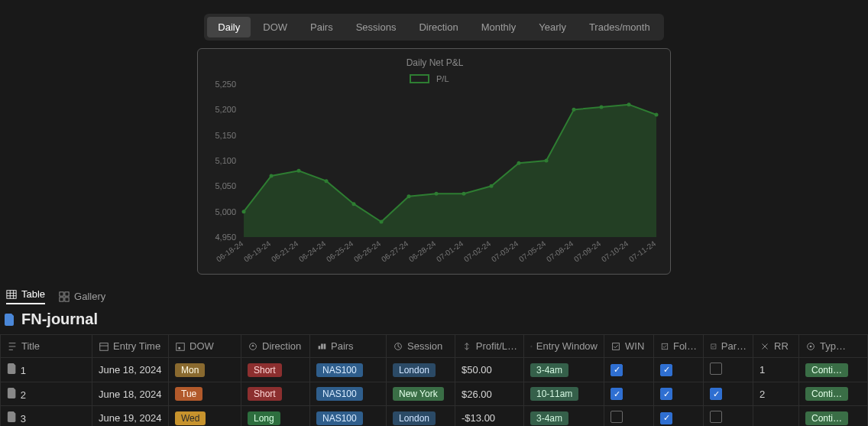 The image size is (868, 426). Describe the element at coordinates (434, 416) in the screenshot. I see `table-row: 3June 19, 2024WedLongNAS100London-$13.00…` at that location.